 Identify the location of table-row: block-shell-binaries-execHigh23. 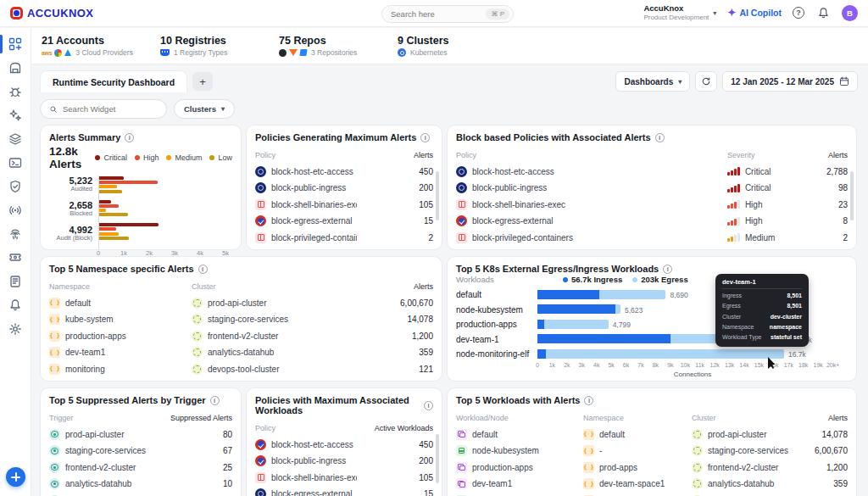
(652, 205).